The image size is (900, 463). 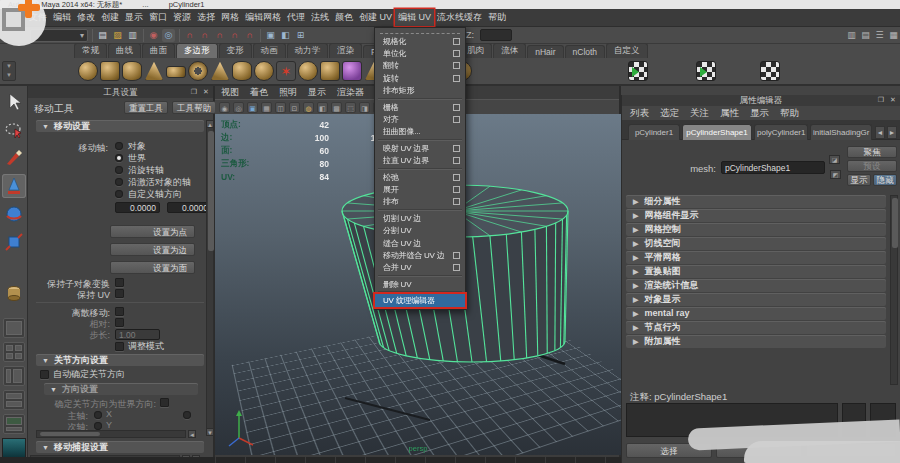 I want to click on menu-pipeline-cache: 流水线缓存, so click(x=460, y=18).